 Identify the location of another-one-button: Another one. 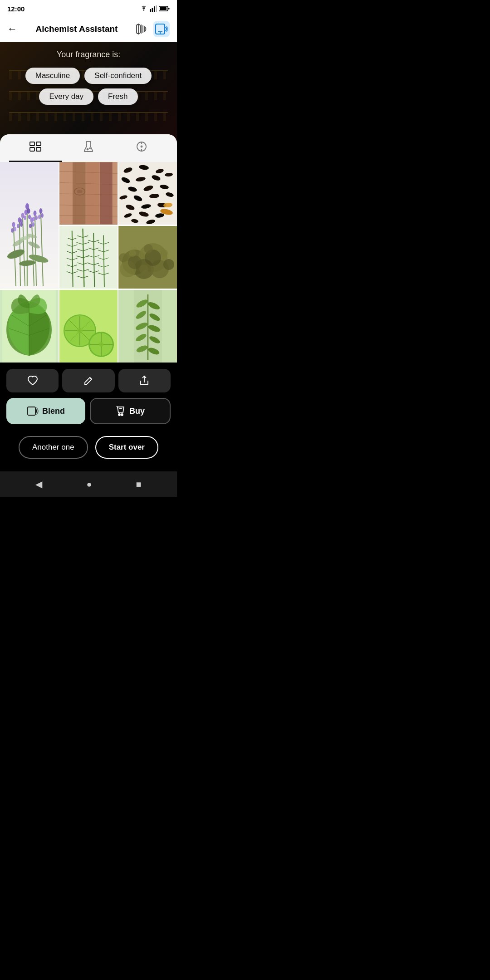
(54, 447).